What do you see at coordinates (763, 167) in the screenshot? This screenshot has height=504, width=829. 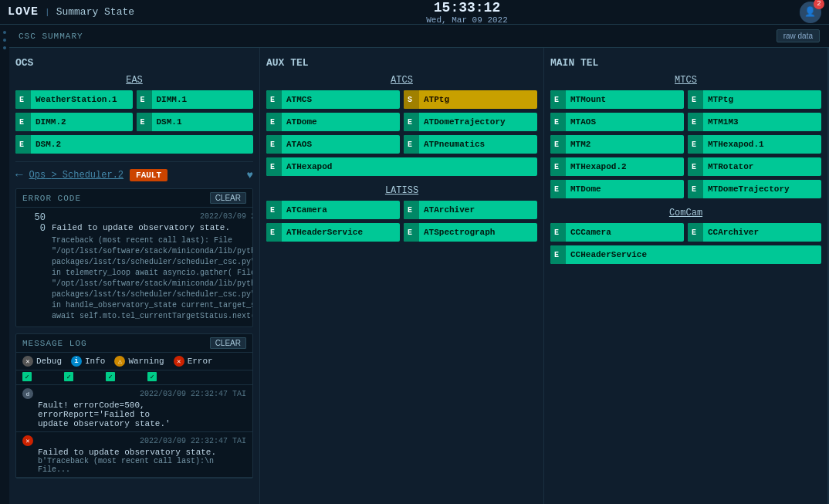 I see `csc-item-name: MTRotator` at bounding box center [763, 167].